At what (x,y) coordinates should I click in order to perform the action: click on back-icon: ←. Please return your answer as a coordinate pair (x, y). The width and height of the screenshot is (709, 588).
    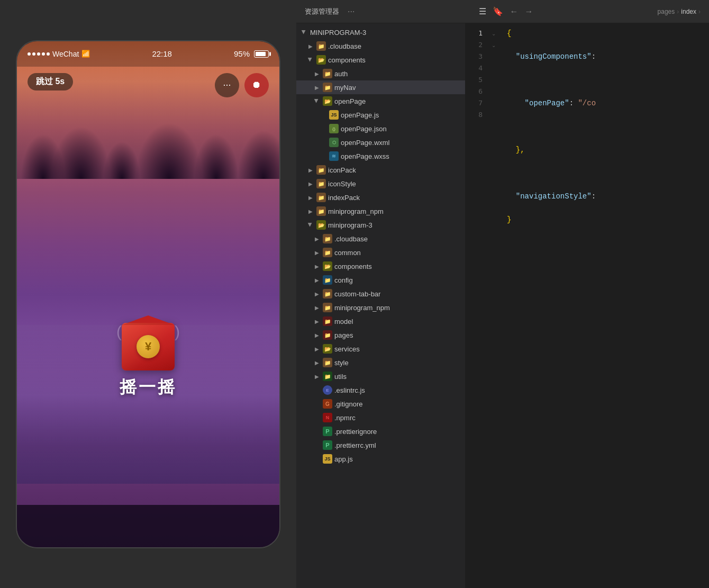
    Looking at the image, I should click on (514, 12).